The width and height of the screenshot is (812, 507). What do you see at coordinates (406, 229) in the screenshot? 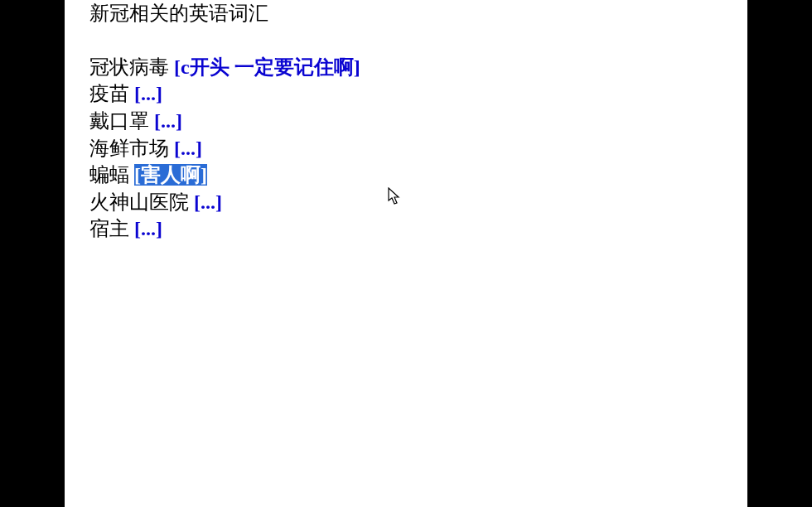
I see `vocab-item: 宿主 [...]` at bounding box center [406, 229].